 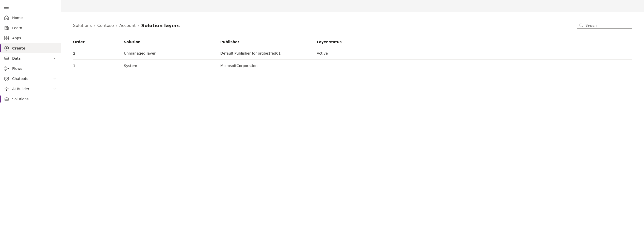 I want to click on sidebar-item-create: Create, so click(x=30, y=48).